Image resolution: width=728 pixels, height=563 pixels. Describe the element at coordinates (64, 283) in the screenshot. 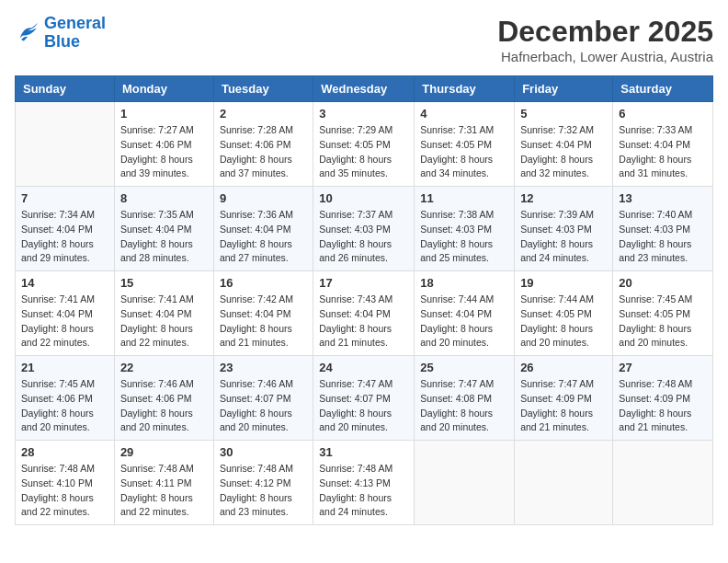

I see `day-number: 14` at that location.